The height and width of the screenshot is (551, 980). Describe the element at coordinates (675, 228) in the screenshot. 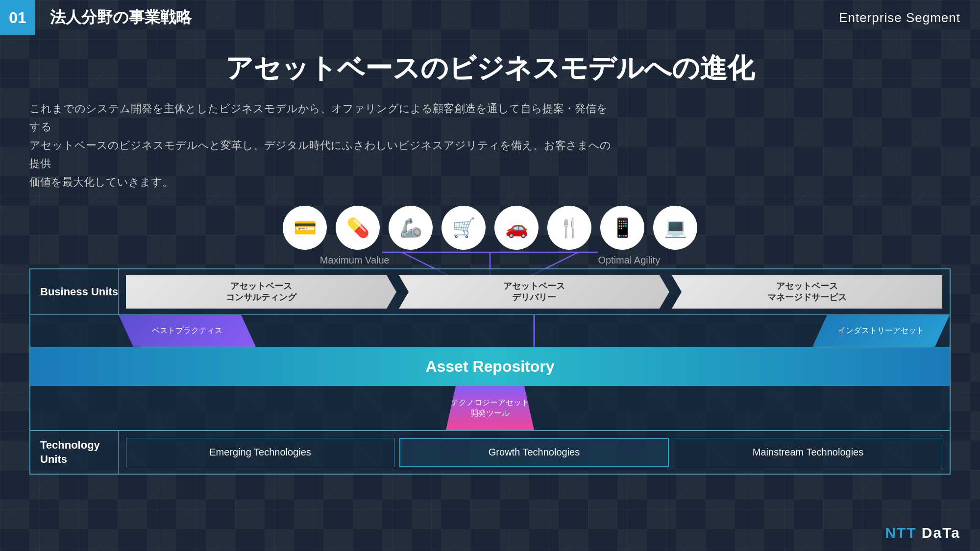

I see `icon-tech: 💻` at that location.